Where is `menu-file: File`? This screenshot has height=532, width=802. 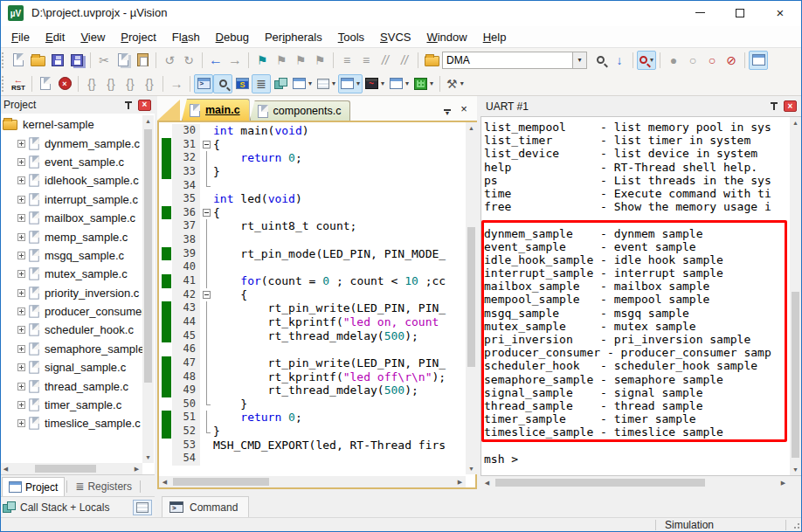 menu-file: File is located at coordinates (21, 37).